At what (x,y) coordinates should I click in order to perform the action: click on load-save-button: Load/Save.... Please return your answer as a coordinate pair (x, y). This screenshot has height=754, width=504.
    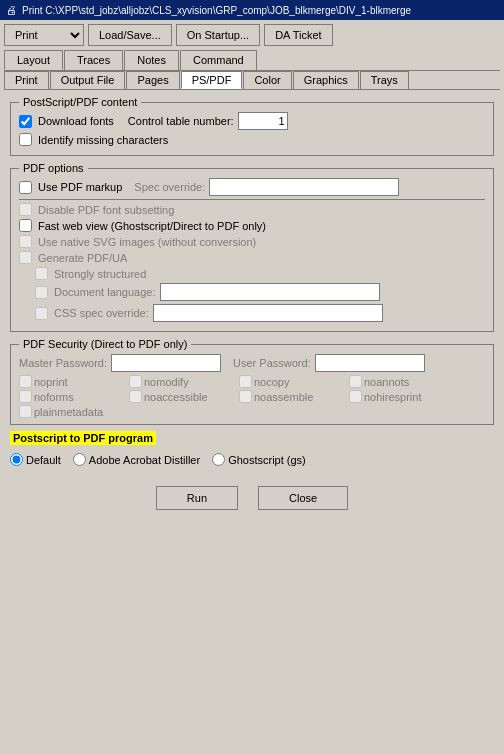
    Looking at the image, I should click on (130, 35).